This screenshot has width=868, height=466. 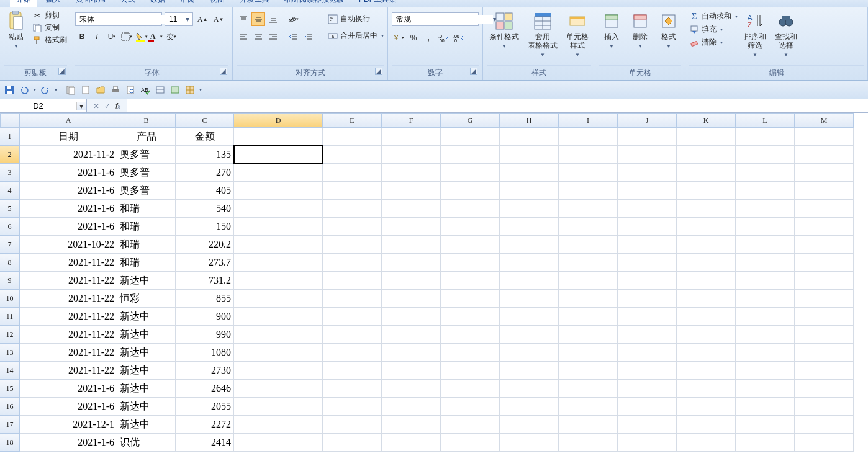 I want to click on cell: 273.7, so click(x=205, y=263).